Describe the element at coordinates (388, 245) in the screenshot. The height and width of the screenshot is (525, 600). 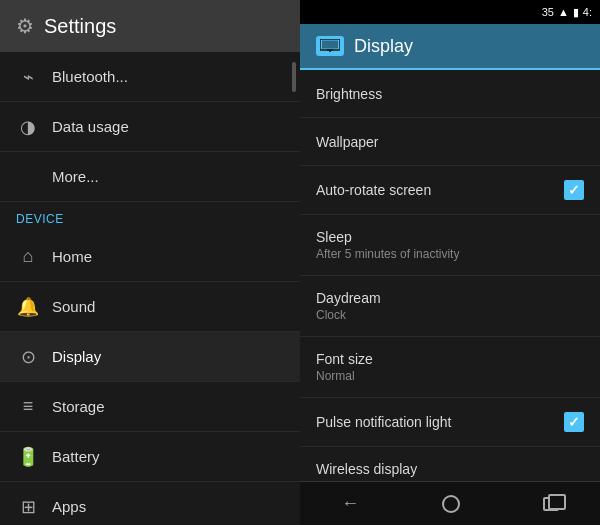
I see `sleep-content: Sleep After 5 minutes of inactivity` at that location.